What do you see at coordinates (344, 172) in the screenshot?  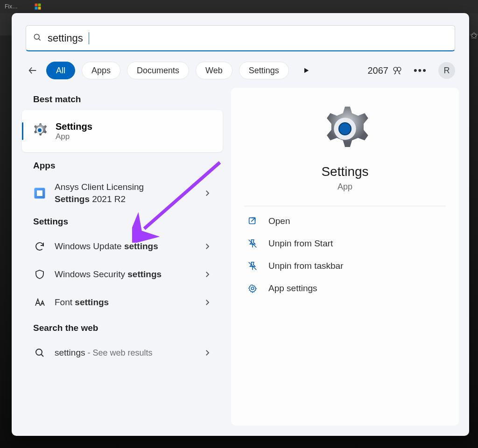 I see `preview-title: Settings` at bounding box center [344, 172].